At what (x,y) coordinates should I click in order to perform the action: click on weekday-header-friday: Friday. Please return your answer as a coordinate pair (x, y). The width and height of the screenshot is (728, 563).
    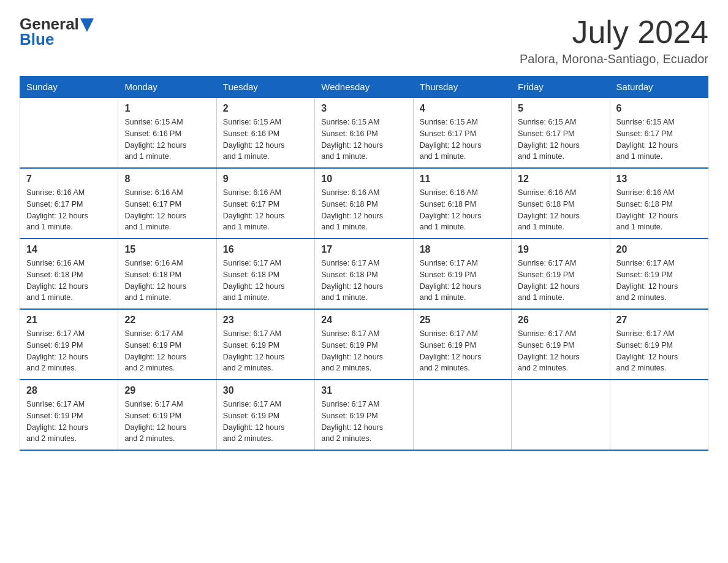
    Looking at the image, I should click on (561, 87).